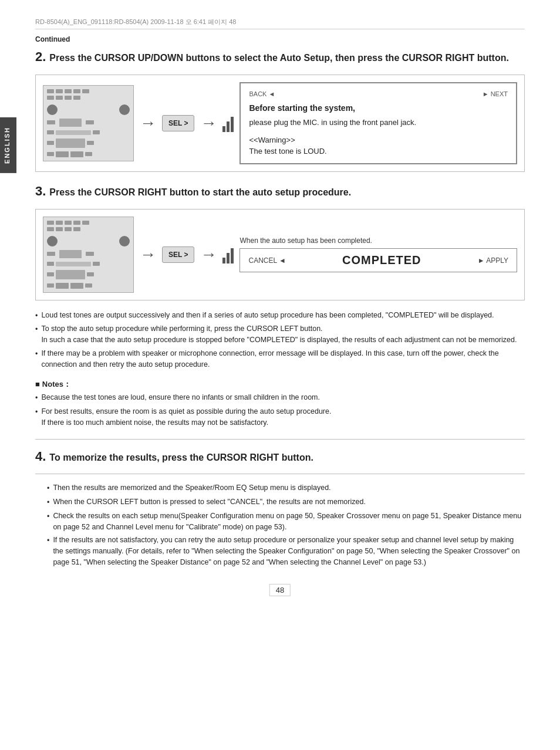  What do you see at coordinates (279, 335) in the screenshot?
I see `bullet-text: To stop the auto setup procedure while p…` at bounding box center [279, 335].